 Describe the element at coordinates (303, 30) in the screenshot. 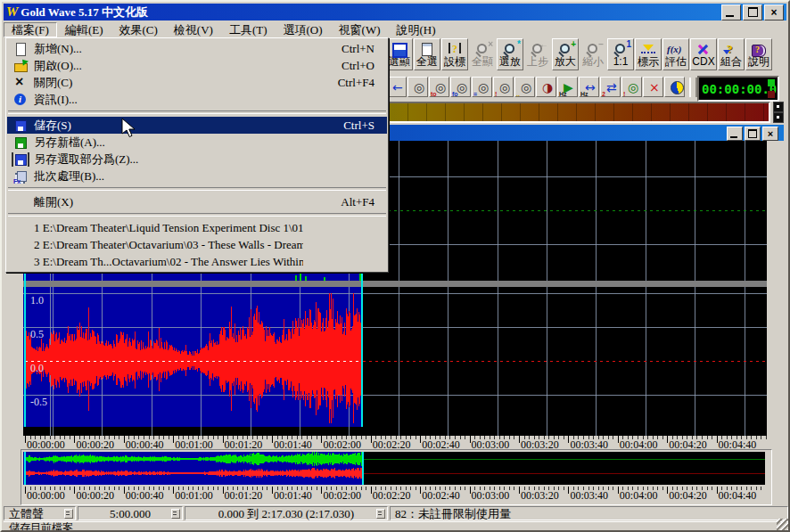

I see `menubar-item-options: 選項(O)` at that location.